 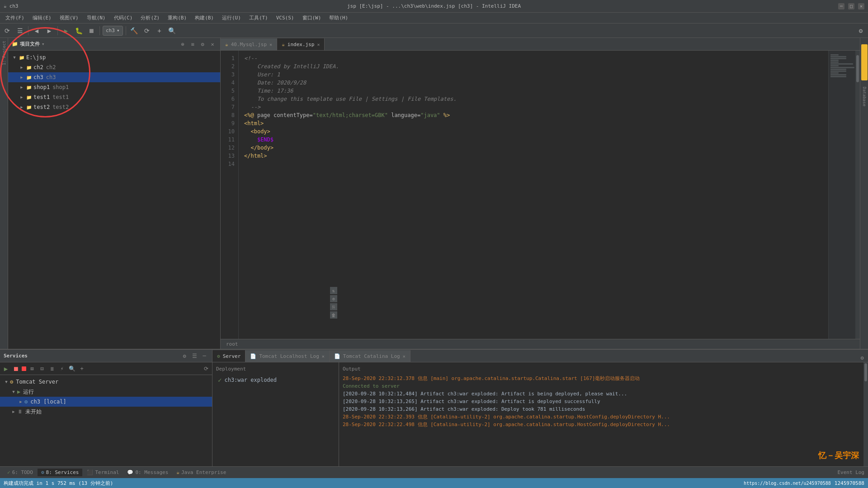 What do you see at coordinates (106, 402) in the screenshot?
I see `tree-item-ch3-local: ▶ ⚙ ch3 [local]` at bounding box center [106, 402].